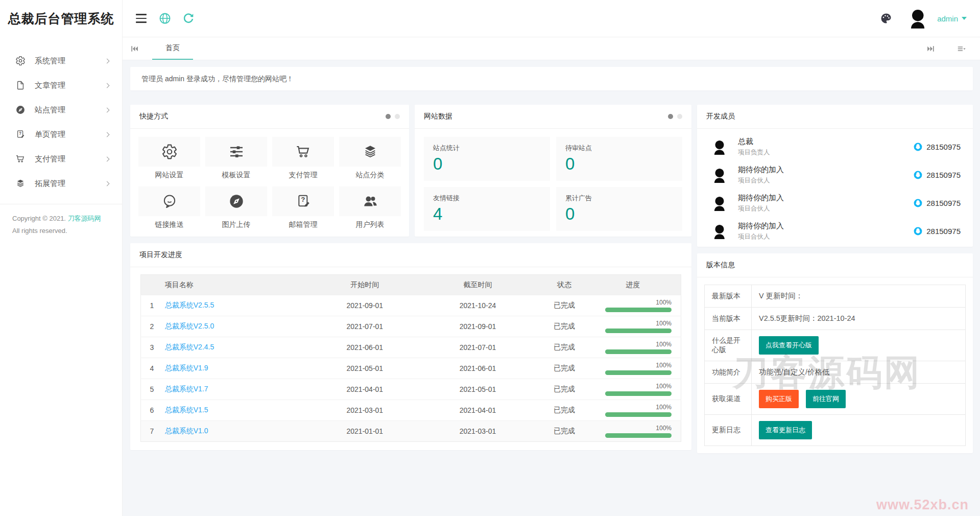 This screenshot has height=516, width=980. What do you see at coordinates (728, 430) in the screenshot?
I see `version-row-label: 更新日志` at bounding box center [728, 430].